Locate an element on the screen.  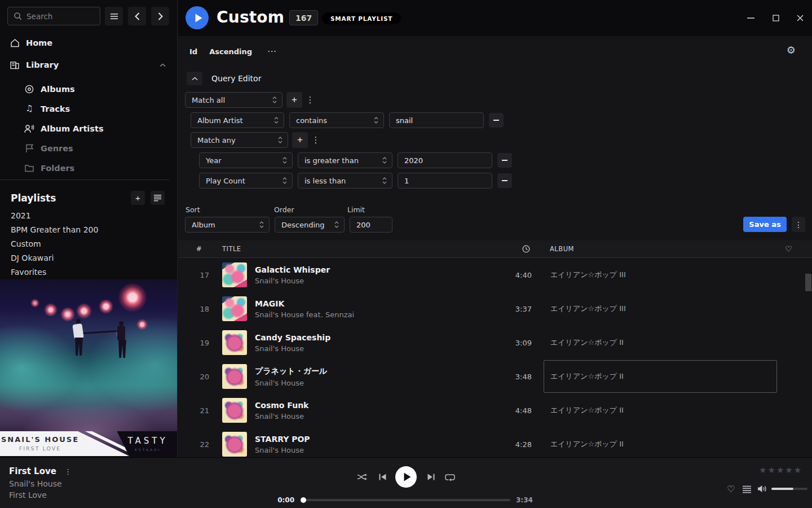
track-title: STARRY POP is located at coordinates (377, 439).